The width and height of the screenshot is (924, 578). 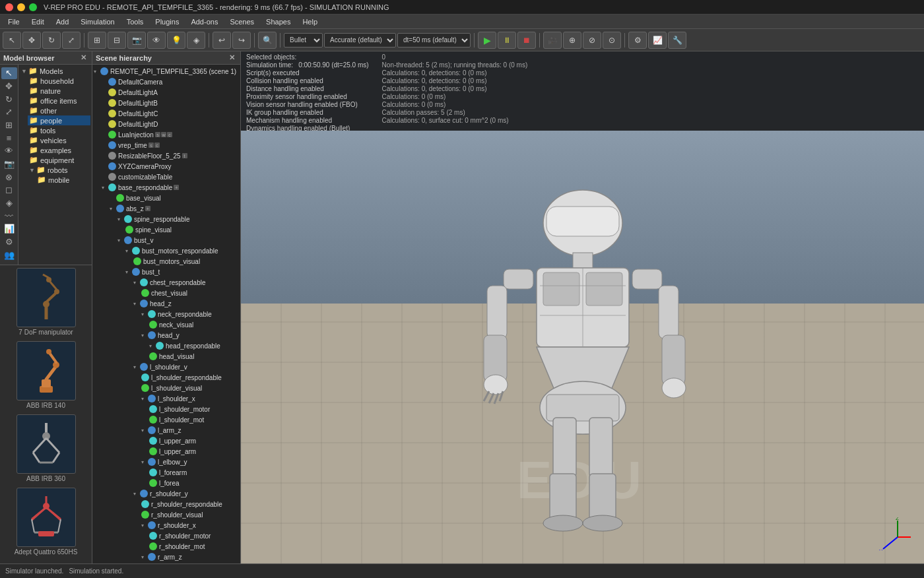 I want to click on scene-base-respondable: ▾ base_respondable +, so click(x=170, y=187).